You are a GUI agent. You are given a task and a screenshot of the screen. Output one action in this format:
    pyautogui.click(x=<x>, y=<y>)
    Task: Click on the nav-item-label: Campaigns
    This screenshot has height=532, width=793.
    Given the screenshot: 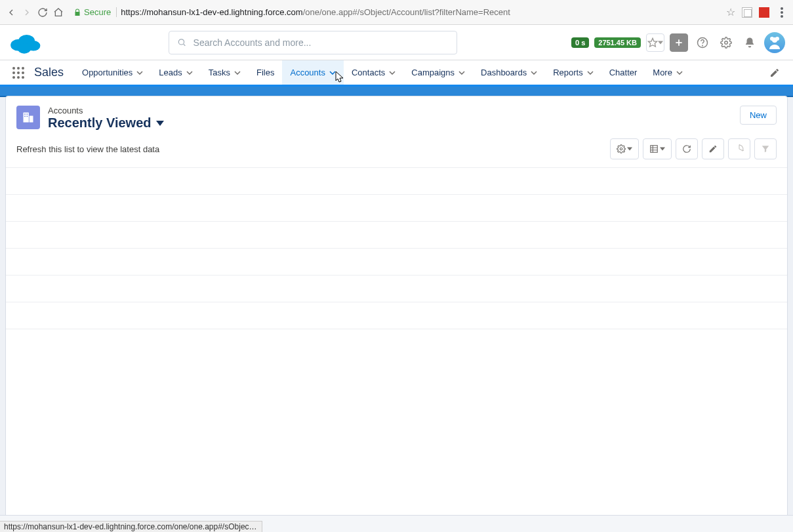 What is the action you would take?
    pyautogui.click(x=433, y=72)
    